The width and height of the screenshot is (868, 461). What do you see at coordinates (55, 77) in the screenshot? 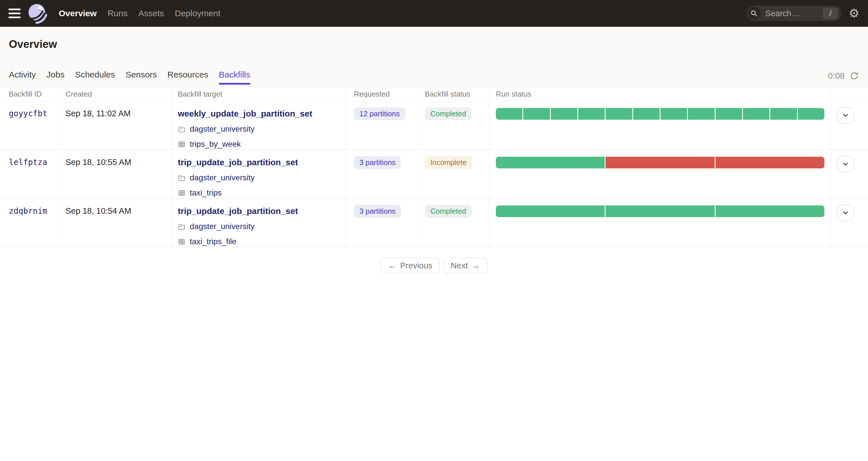
I see `tab-jobs: Jobs` at bounding box center [55, 77].